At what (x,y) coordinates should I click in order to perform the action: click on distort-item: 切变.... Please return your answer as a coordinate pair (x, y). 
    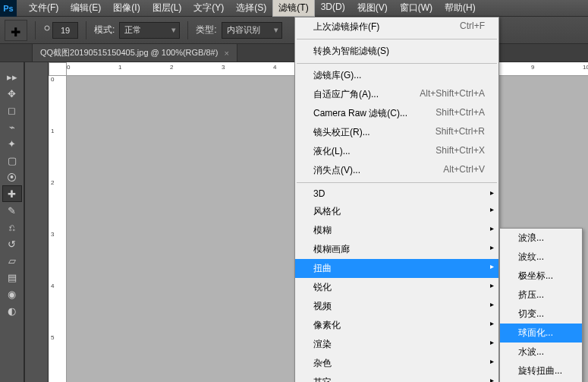
    Looking at the image, I should click on (541, 314).